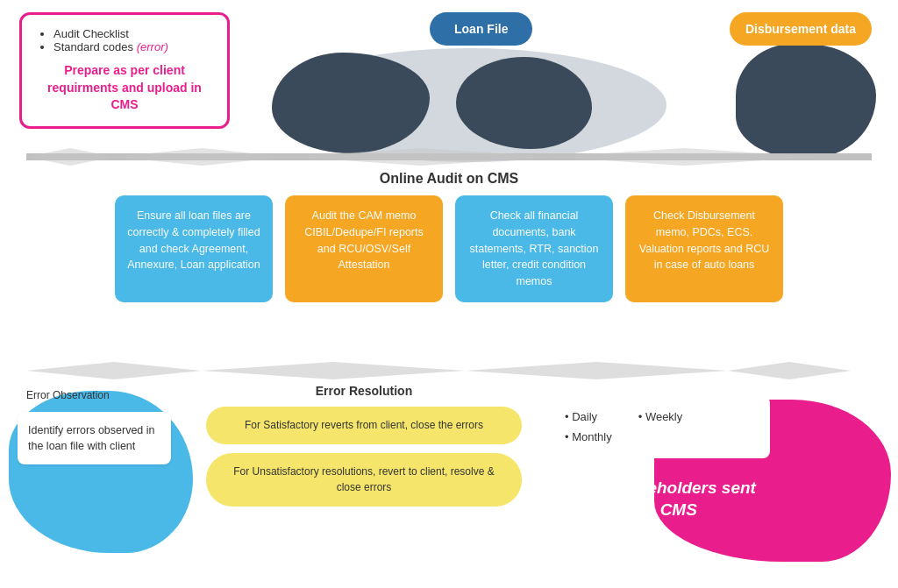  What do you see at coordinates (481, 29) in the screenshot?
I see `loan-file-pill: Loan File` at bounding box center [481, 29].